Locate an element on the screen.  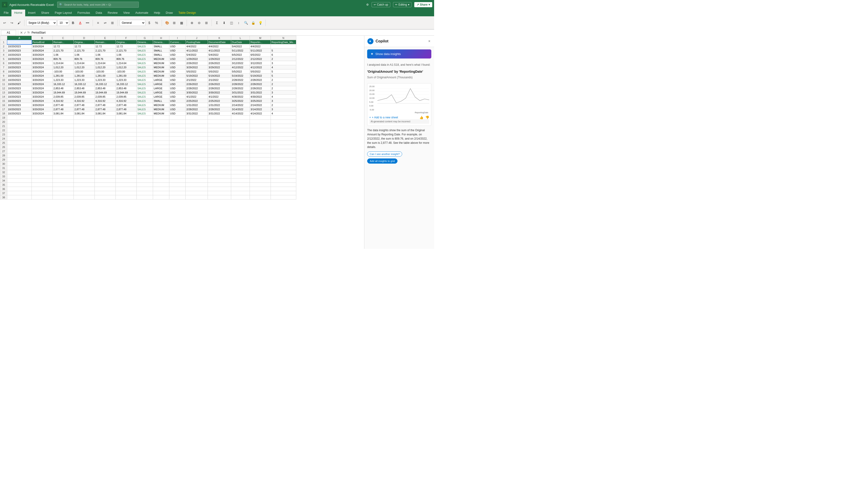
cell-N3: 5 is located at coordinates (283, 51).